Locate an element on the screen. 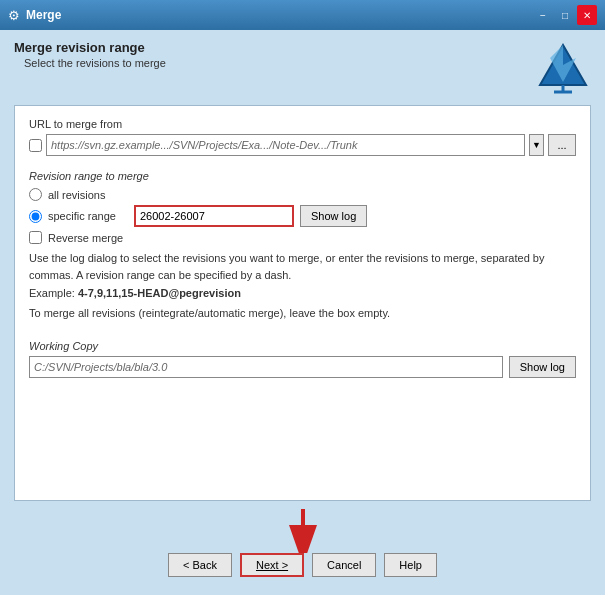 This screenshot has height=595, width=605. auto-merge-text: To merge all revisions (reintegrate/auto… is located at coordinates (302, 314).